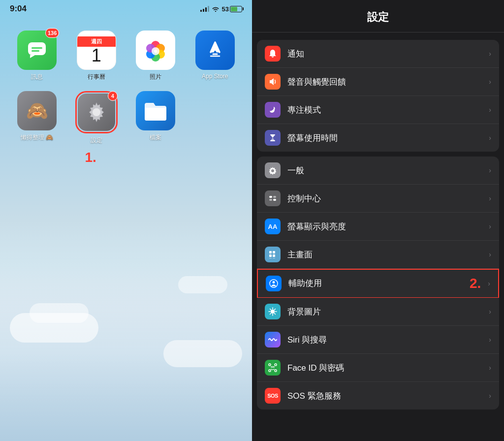  Describe the element at coordinates (96, 56) in the screenshot. I see `app-calendar: 週四 1 行事曆` at that location.